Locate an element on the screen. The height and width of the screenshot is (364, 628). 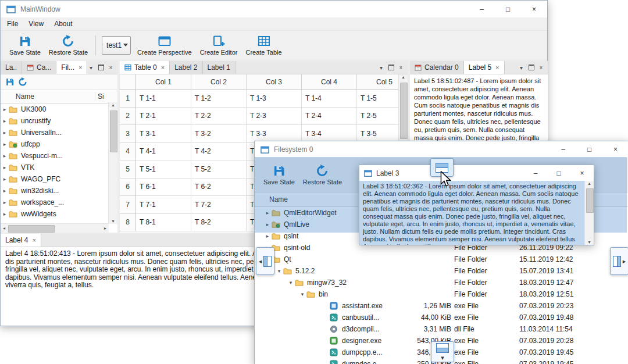
restore-icon is located at coordinates (23, 82).